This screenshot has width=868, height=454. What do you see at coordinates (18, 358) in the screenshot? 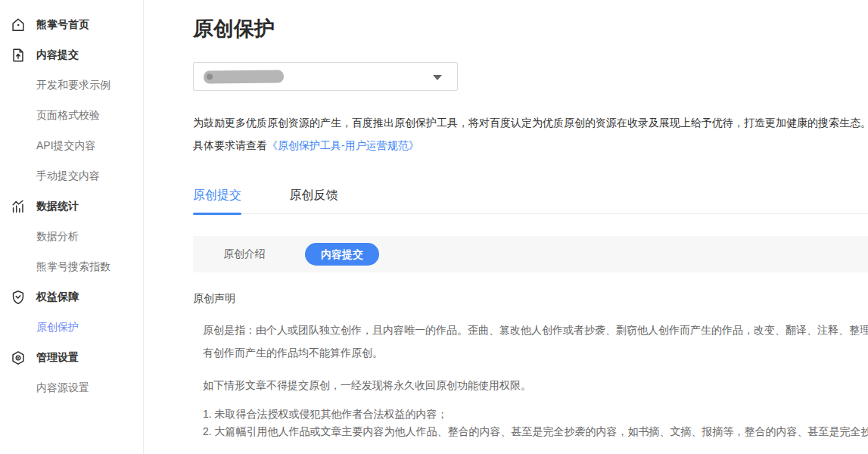
I see `settings-icon` at bounding box center [18, 358].